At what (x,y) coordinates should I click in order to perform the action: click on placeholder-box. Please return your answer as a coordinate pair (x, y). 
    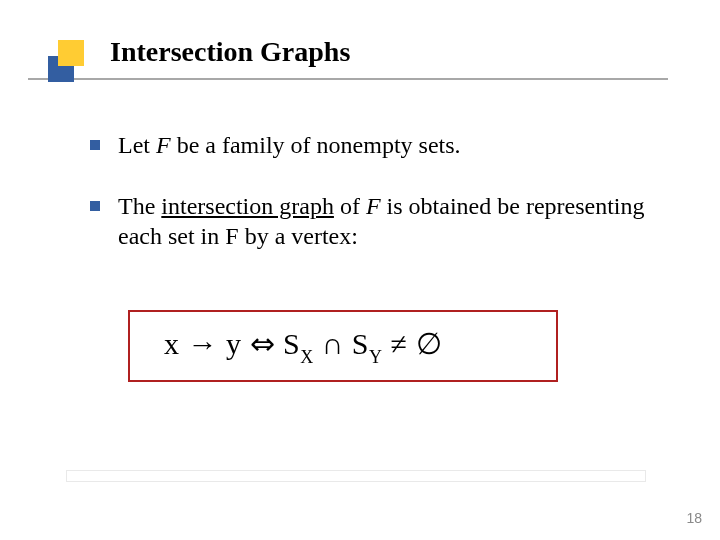
    Looking at the image, I should click on (356, 476).